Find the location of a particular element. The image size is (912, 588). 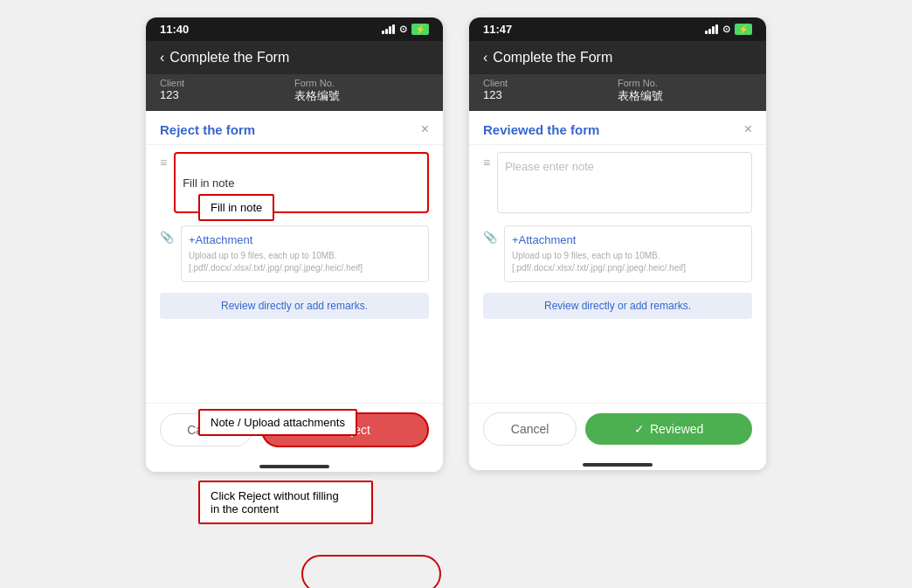

left-home-indicator is located at coordinates (294, 466).